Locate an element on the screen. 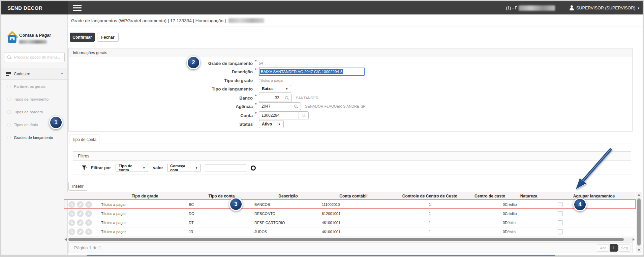 This screenshot has height=257, width=644. horizontal-scrollbar-thumb is located at coordinates (346, 240).